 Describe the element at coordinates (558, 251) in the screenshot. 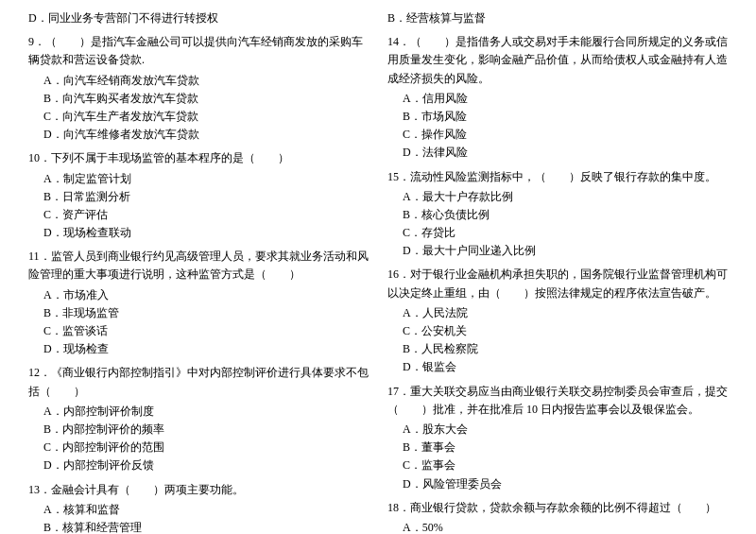

I see `option: D．最大十户同业递入比例` at that location.